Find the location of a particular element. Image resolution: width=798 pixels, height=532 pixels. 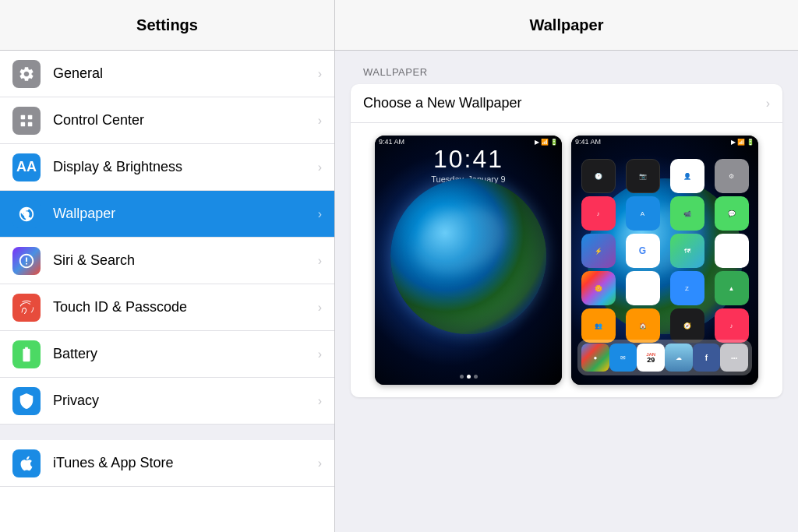

sidebar-item-battery: Battery › is located at coordinates (167, 354).